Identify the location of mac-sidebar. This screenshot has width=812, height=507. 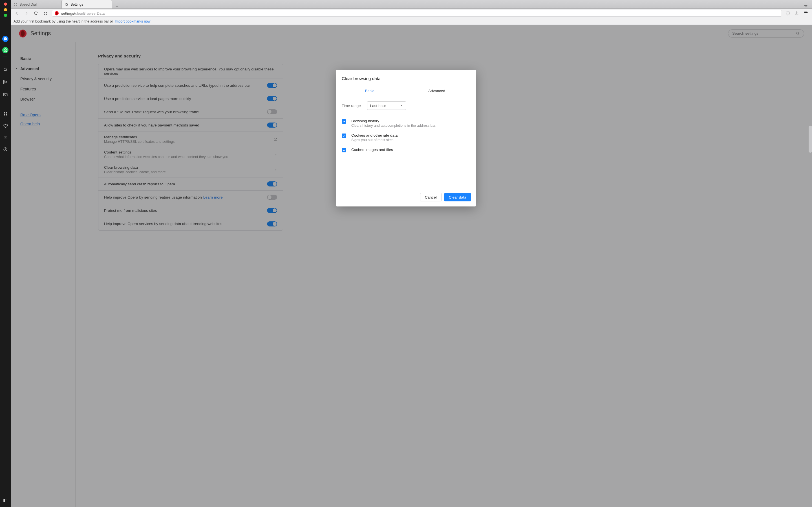
(5, 127).